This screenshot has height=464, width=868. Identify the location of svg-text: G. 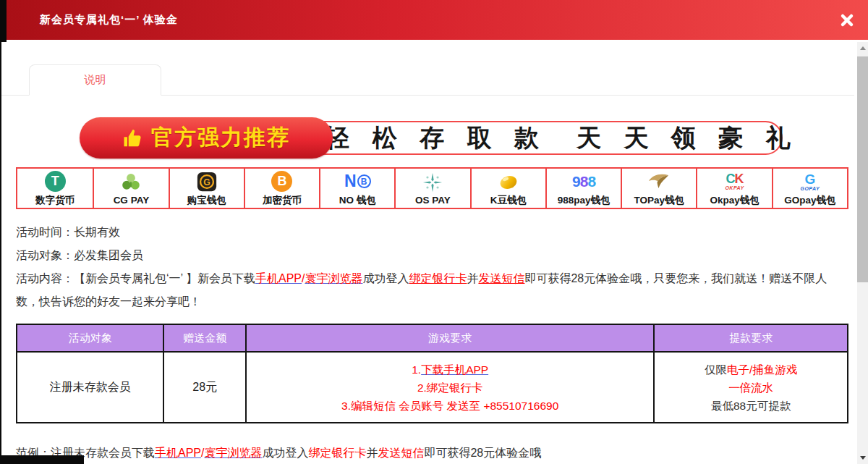
(207, 182).